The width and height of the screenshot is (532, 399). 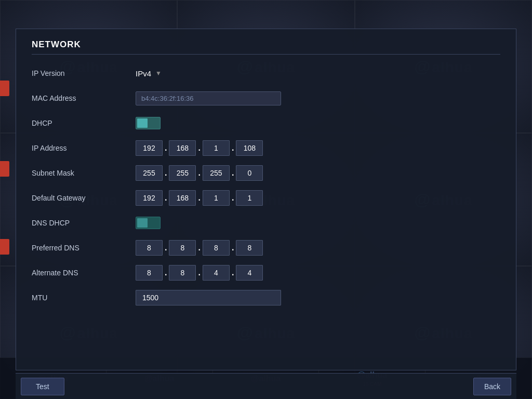 What do you see at coordinates (249, 198) in the screenshot?
I see `gateway-octet-4: 1` at bounding box center [249, 198].